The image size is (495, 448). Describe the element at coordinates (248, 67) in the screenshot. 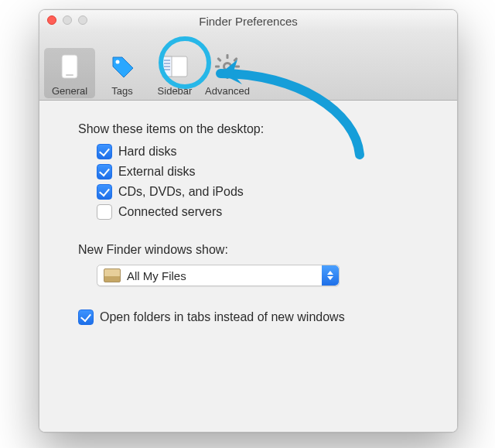

I see `toolbar: General Tags S` at that location.